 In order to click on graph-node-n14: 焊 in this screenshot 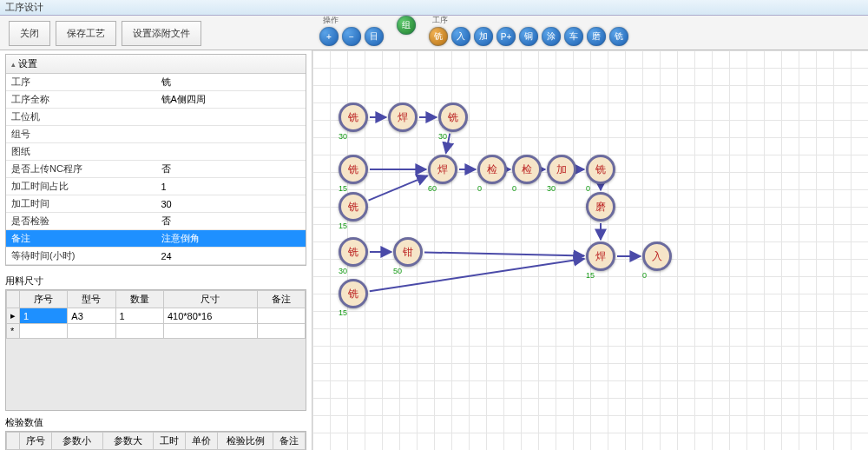, I will do `click(601, 256)`.